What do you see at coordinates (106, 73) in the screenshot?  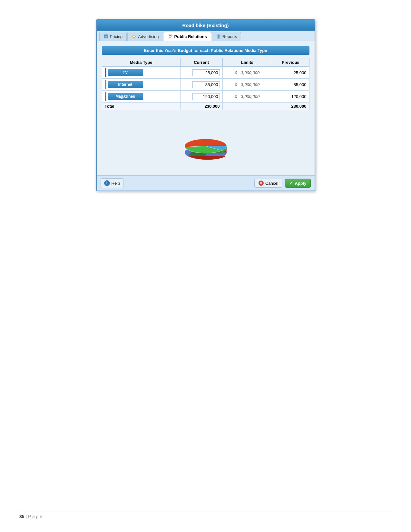 I see `tv-color-bar` at bounding box center [106, 73].